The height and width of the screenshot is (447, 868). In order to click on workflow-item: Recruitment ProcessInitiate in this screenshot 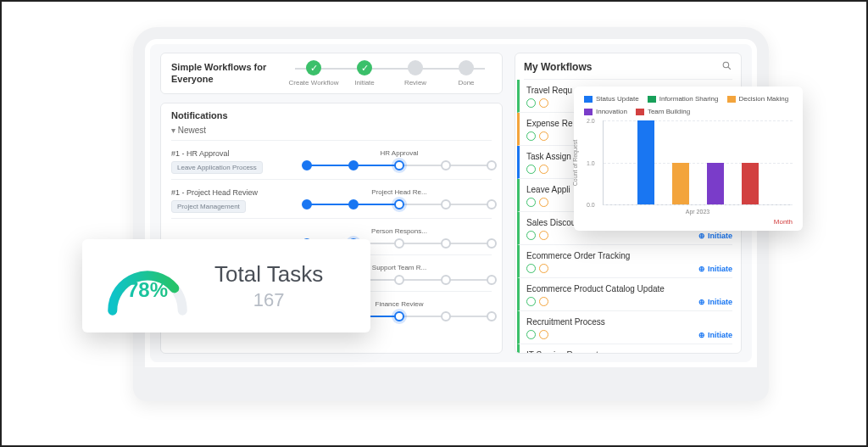, I will do `click(625, 327)`.